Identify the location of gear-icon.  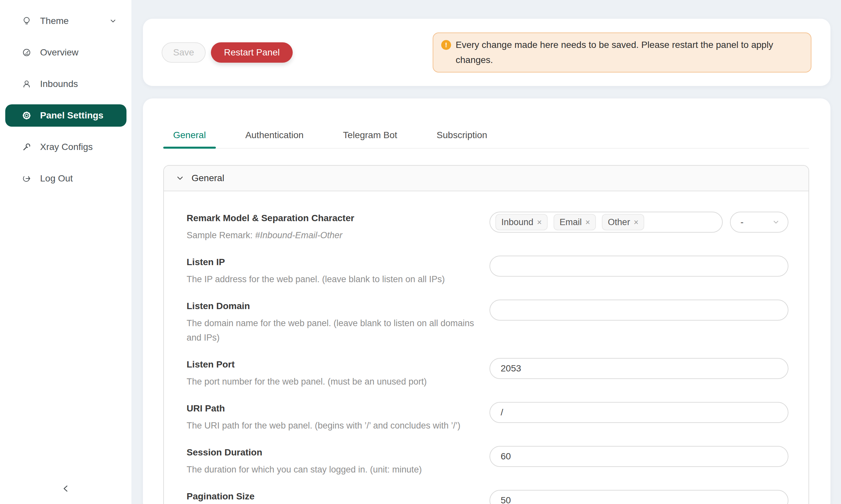
(27, 115).